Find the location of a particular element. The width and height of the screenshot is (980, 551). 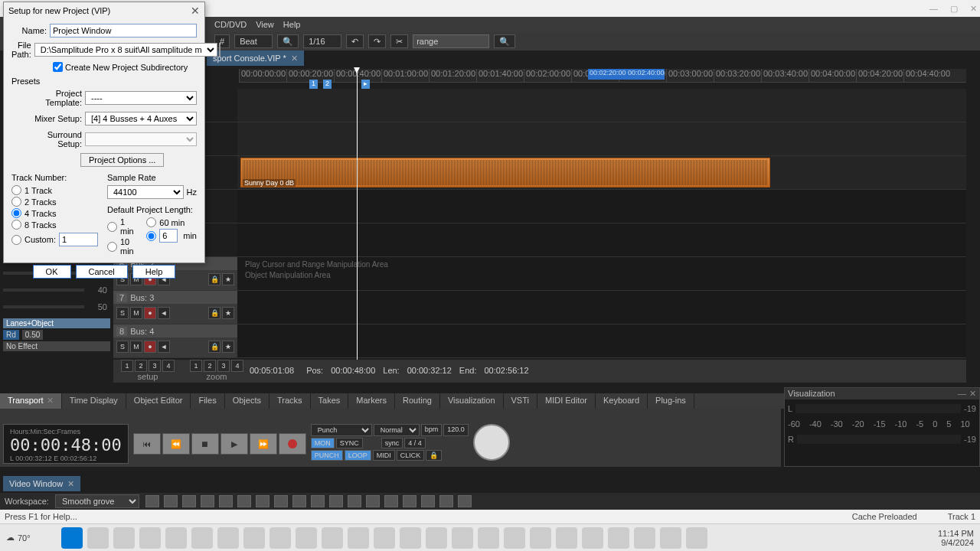

rd-button: Rd is located at coordinates (11, 335).